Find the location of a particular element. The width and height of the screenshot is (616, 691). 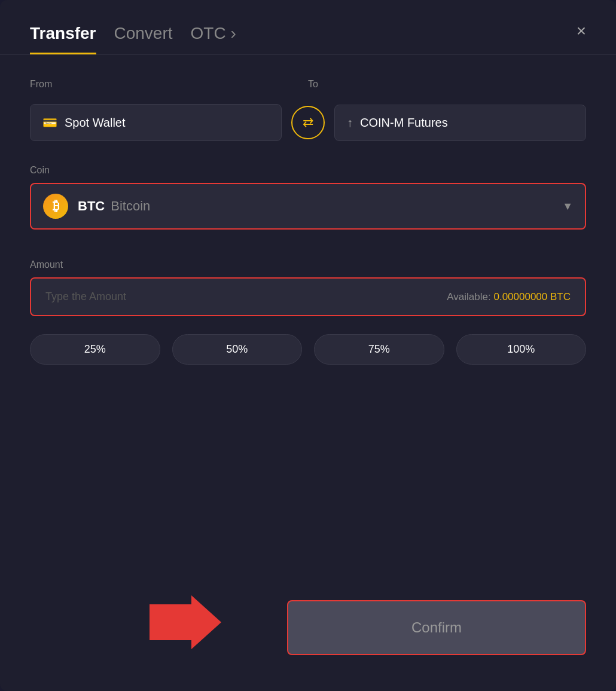

tab-convert: Convert is located at coordinates (144, 39).